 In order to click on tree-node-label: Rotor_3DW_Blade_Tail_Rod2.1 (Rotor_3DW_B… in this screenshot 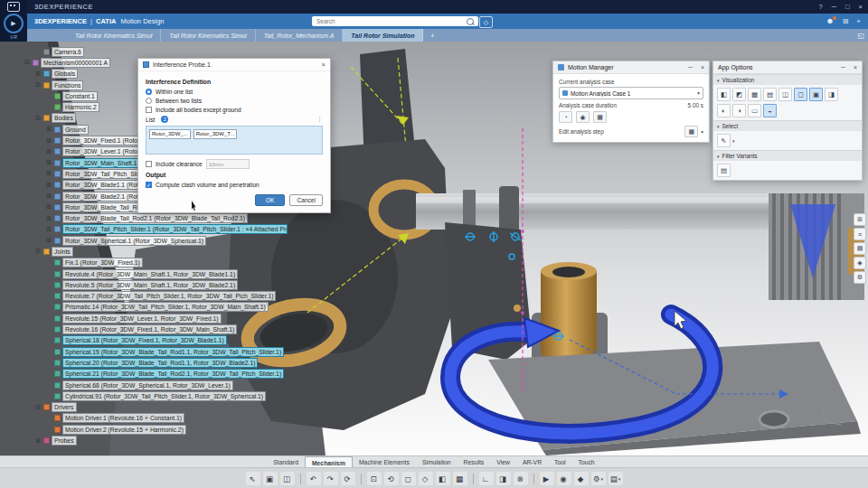, I will do `click(156, 219)`.